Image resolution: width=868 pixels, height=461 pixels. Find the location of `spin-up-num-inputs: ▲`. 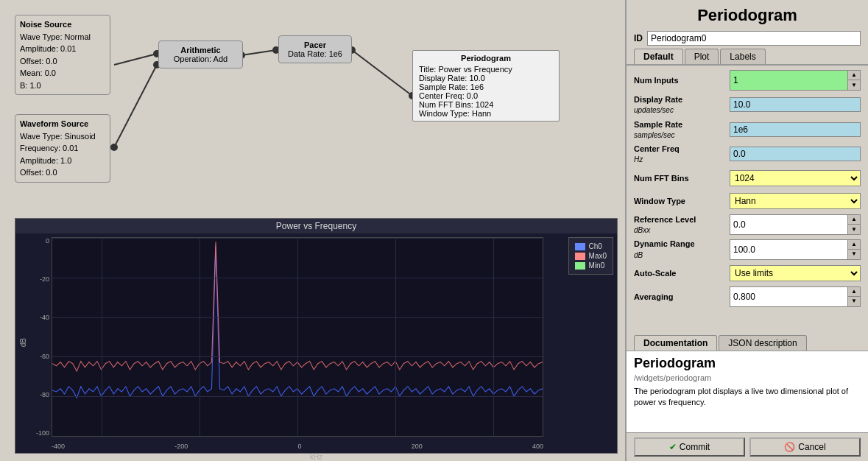

spin-up-num-inputs: ▲ is located at coordinates (854, 75).